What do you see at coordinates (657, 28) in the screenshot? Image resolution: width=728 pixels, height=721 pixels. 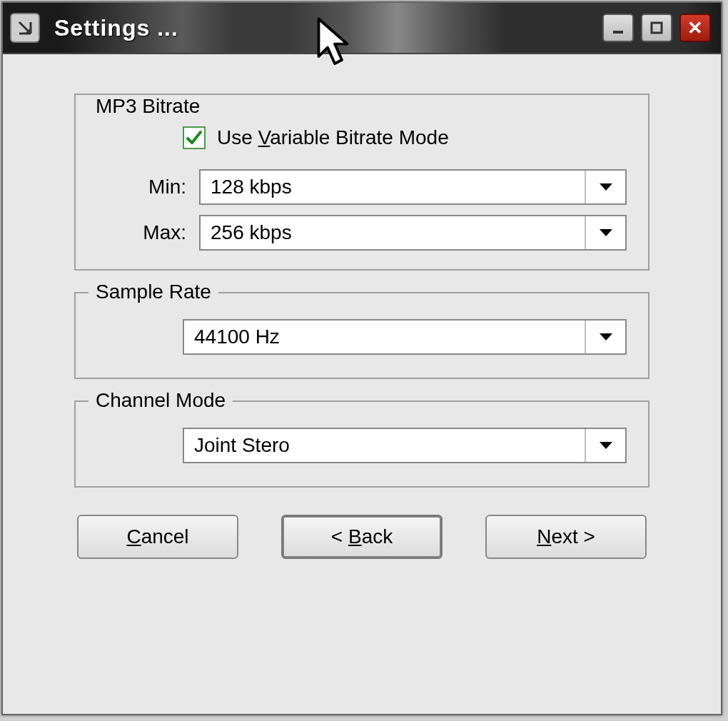 I see `maximize-button` at bounding box center [657, 28].